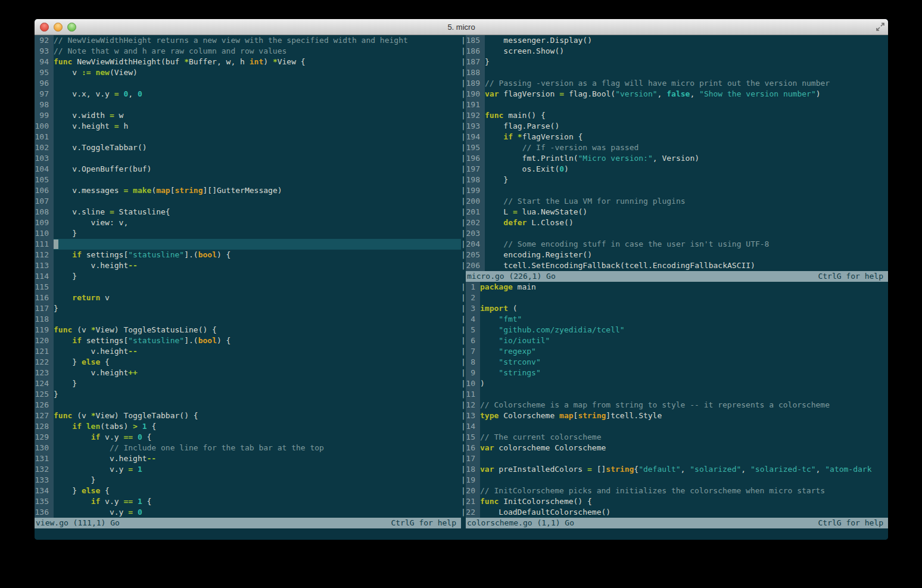  Describe the element at coordinates (674, 319) in the screenshot. I see `code-line: |4 "fmt"` at that location.